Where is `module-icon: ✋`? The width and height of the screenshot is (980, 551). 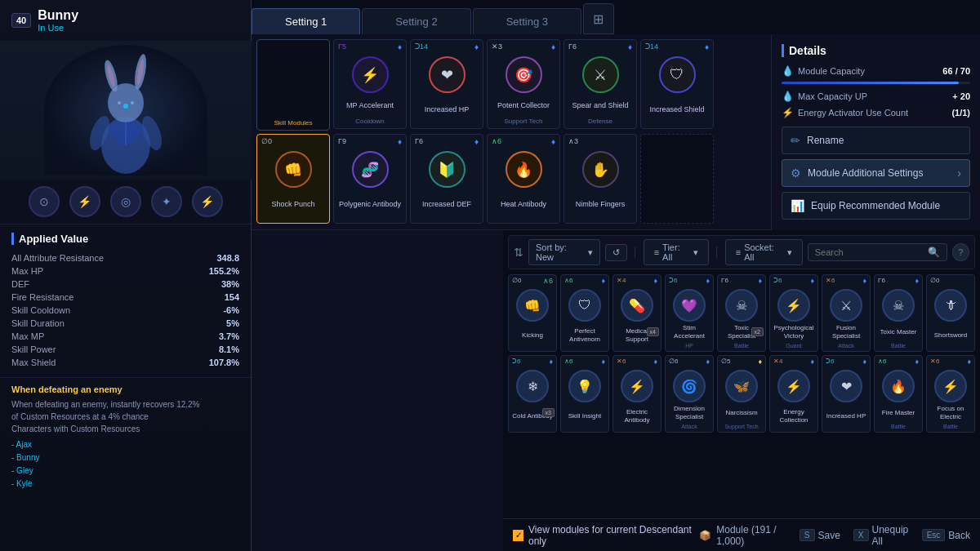 module-icon: ✋ is located at coordinates (601, 170).